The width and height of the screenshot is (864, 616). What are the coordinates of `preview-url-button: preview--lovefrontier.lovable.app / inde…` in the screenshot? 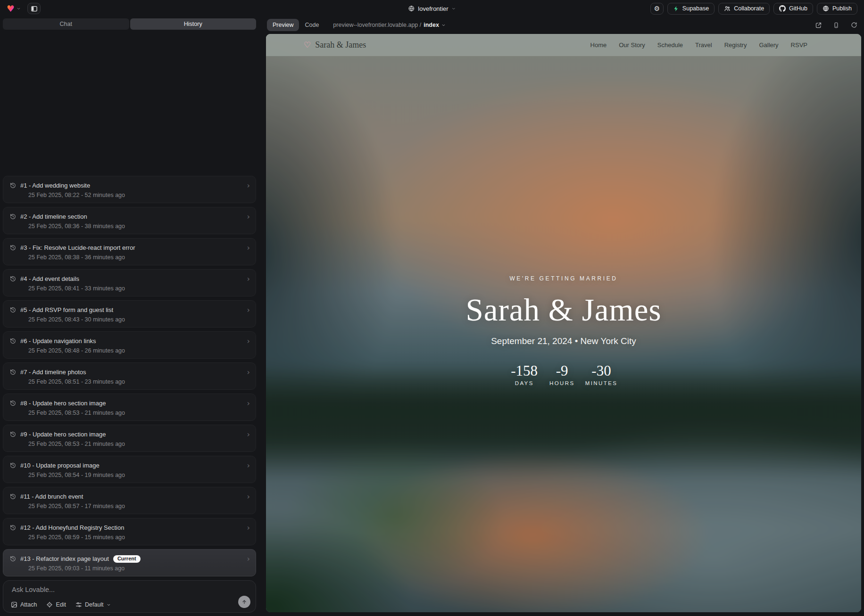 It's located at (390, 25).